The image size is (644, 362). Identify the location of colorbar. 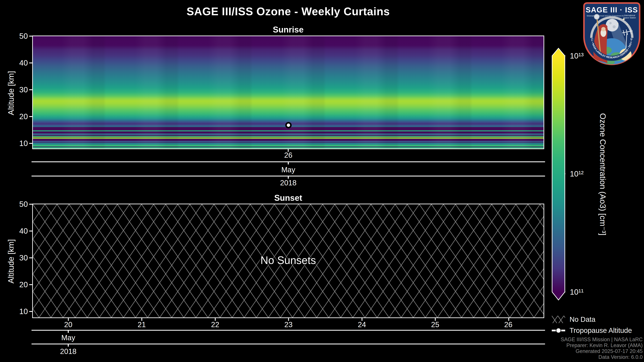
(558, 174).